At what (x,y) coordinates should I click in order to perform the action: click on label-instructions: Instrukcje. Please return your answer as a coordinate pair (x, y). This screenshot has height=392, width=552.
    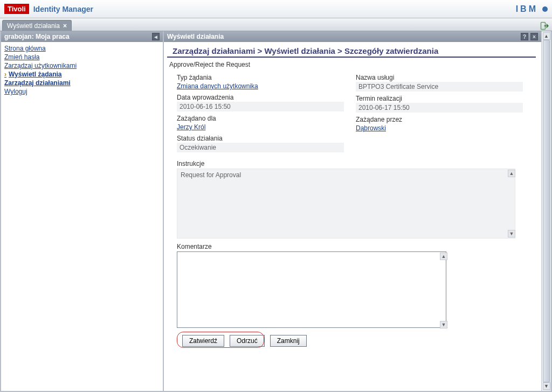
    Looking at the image, I should click on (353, 164).